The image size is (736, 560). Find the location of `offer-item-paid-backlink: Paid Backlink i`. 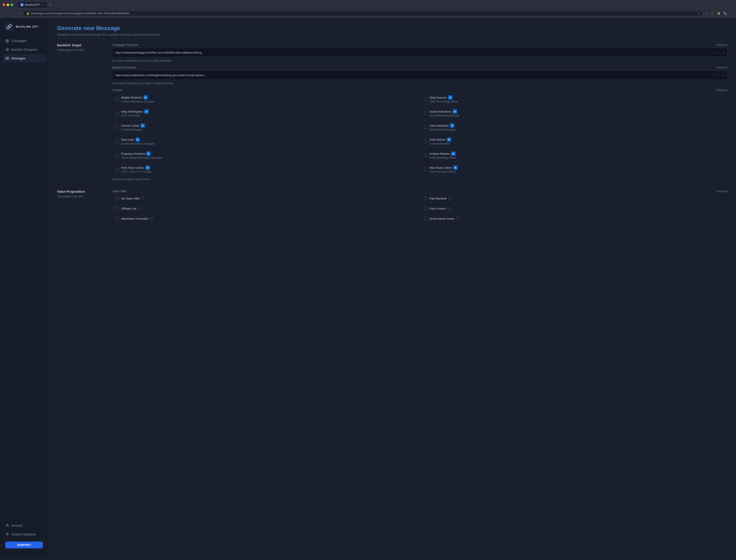

offer-item-paid-backlink: Paid Backlink i is located at coordinates (574, 199).